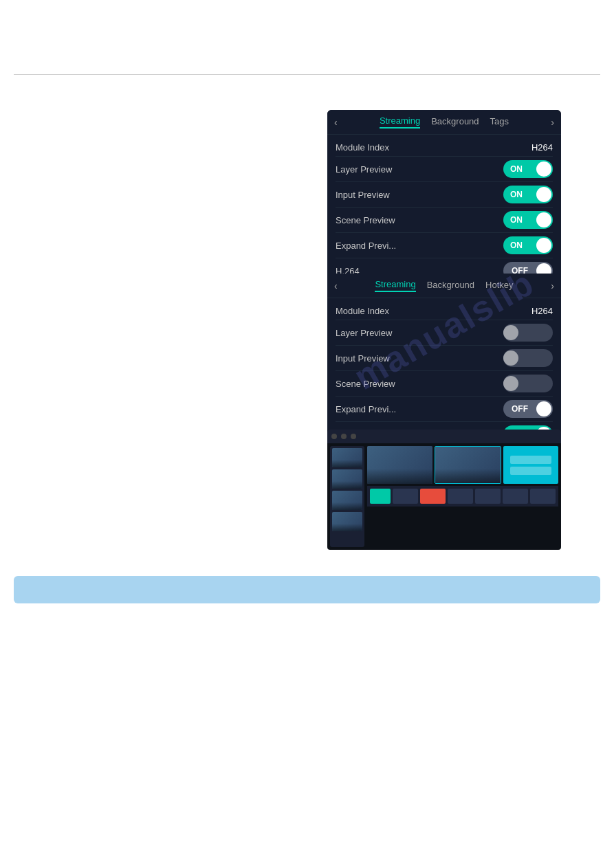 This screenshot has width=614, height=868. I want to click on panel-1-row-scene-preview: Scene Preview ON, so click(444, 220).